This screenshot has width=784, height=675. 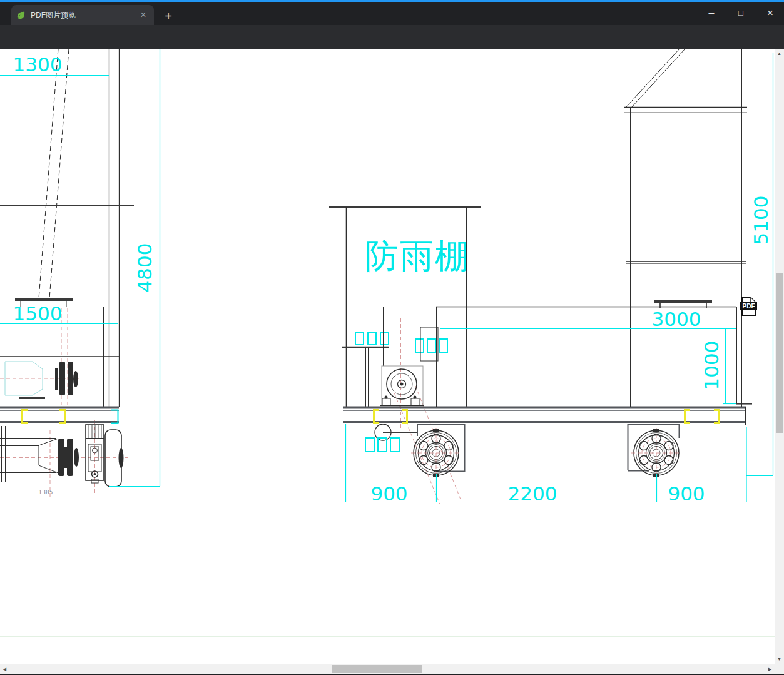 What do you see at coordinates (83, 15) in the screenshot?
I see `browser-tab: PDF图片预览 ×` at bounding box center [83, 15].